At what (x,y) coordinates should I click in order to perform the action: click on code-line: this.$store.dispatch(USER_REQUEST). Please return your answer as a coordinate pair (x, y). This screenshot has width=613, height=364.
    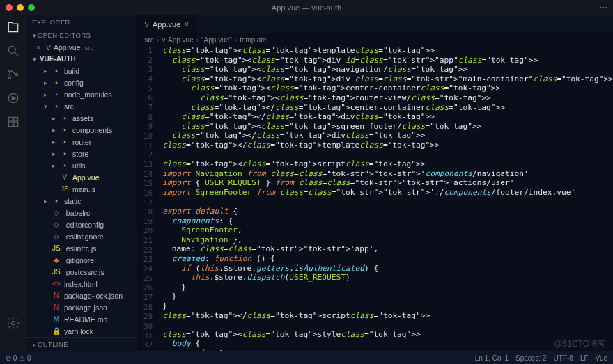
    Looking at the image, I should click on (387, 278).